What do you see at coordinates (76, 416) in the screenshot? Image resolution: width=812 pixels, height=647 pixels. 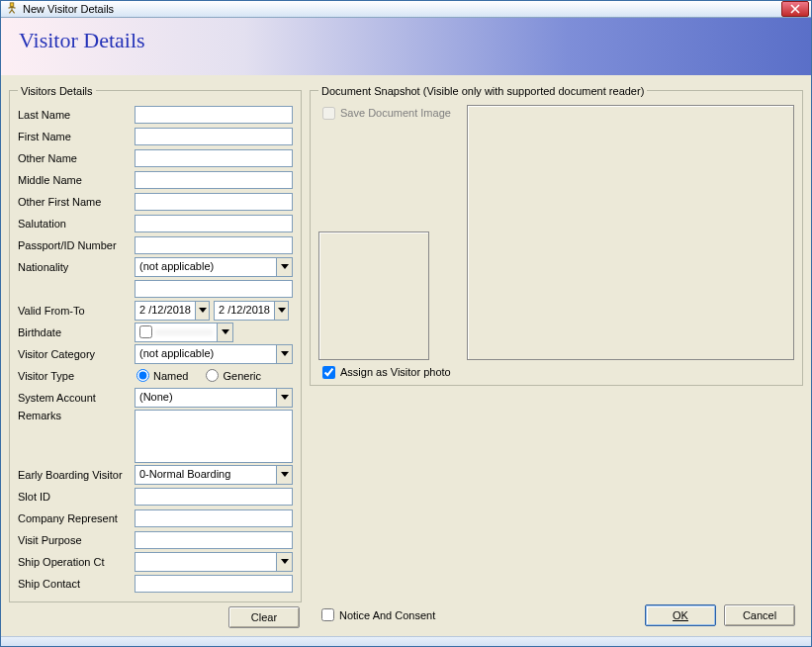 I see `remarks-label: Remarks` at bounding box center [76, 416].